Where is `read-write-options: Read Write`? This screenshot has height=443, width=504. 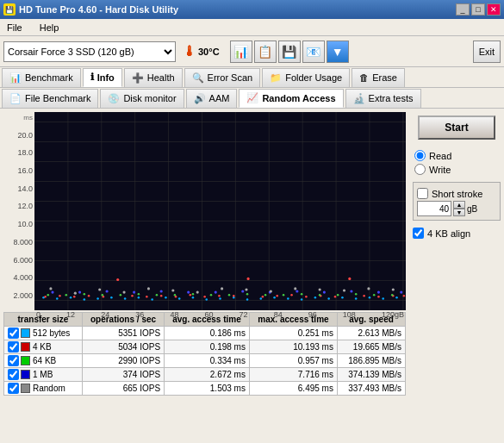
read-write-options: Read Write is located at coordinates (457, 162).